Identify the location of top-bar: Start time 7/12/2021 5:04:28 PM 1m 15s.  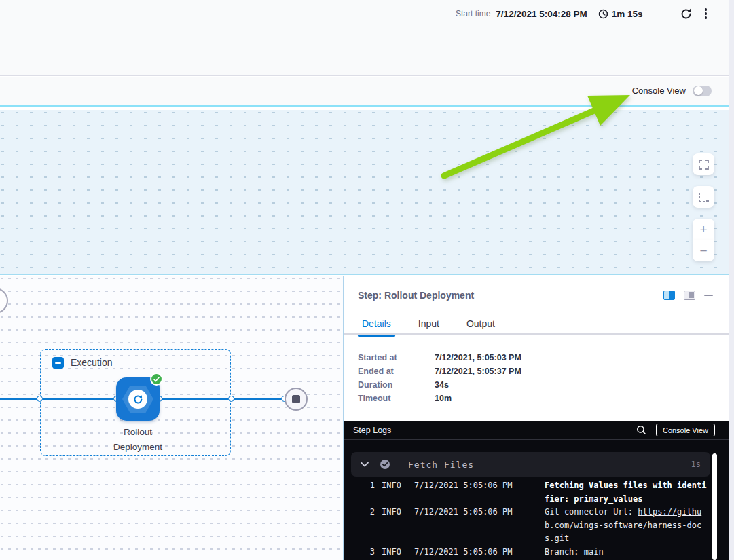
(367, 38).